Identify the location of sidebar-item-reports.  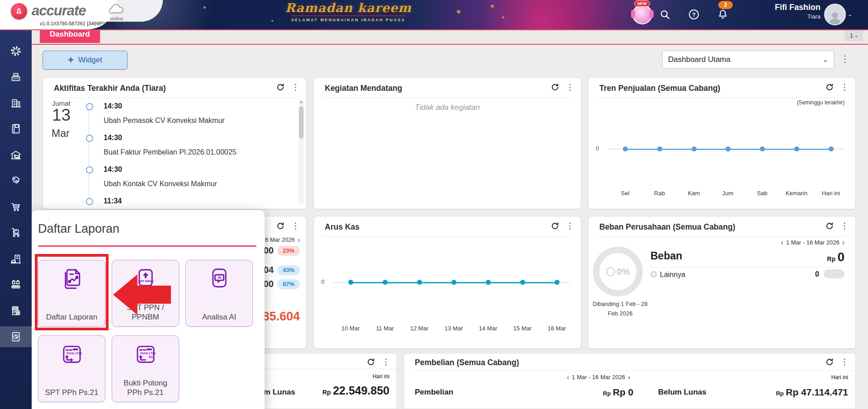
(16, 337).